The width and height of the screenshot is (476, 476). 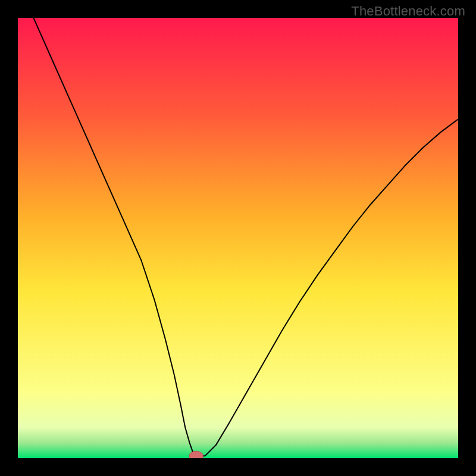 What do you see at coordinates (408, 11) in the screenshot?
I see `watermark-text: TheBottleneck.com` at bounding box center [408, 11].